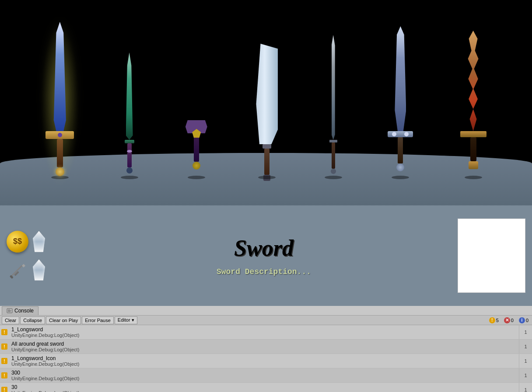 This screenshot has height=392, width=532. Describe the element at coordinates (524, 320) in the screenshot. I see `info-badge: i 0` at that location.